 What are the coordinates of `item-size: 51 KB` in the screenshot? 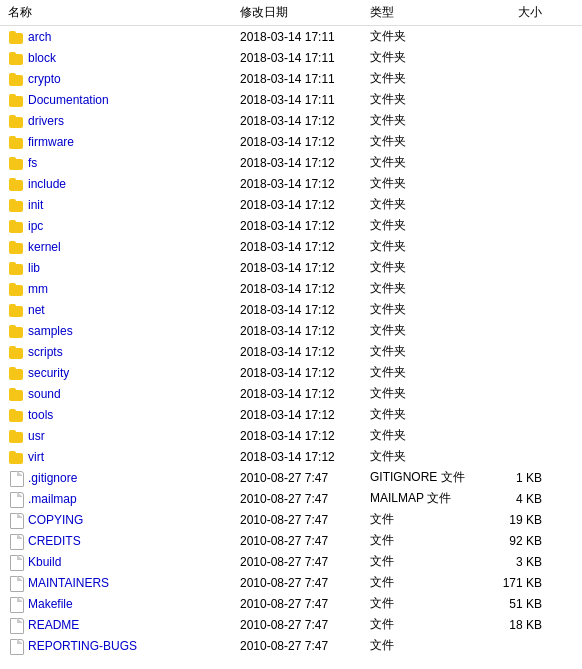 It's located at (515, 604).